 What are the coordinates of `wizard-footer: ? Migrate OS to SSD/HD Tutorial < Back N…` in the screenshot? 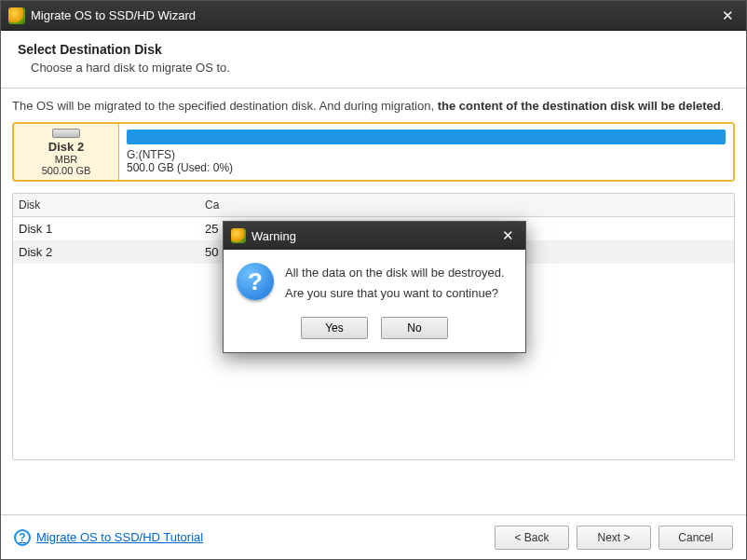 It's located at (374, 537).